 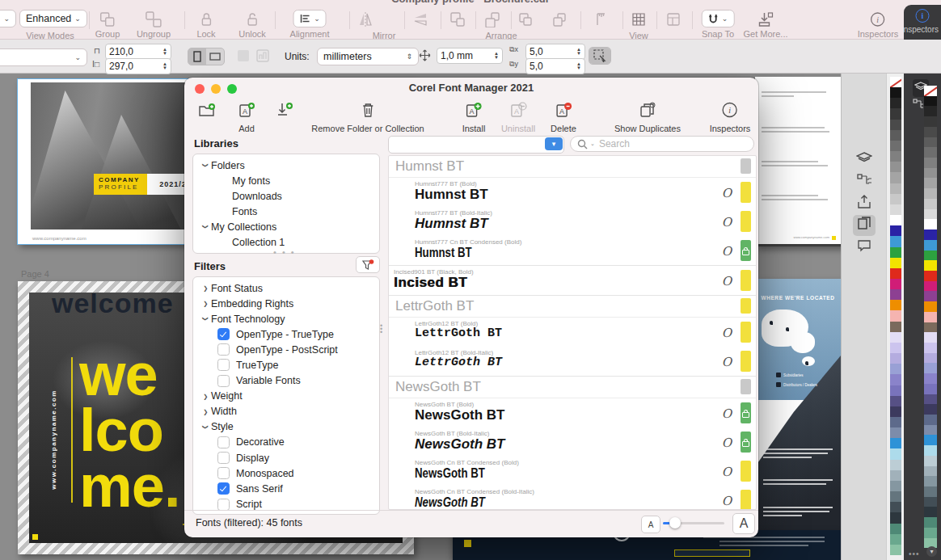 I want to click on library-item: Downloads, so click(x=286, y=196).